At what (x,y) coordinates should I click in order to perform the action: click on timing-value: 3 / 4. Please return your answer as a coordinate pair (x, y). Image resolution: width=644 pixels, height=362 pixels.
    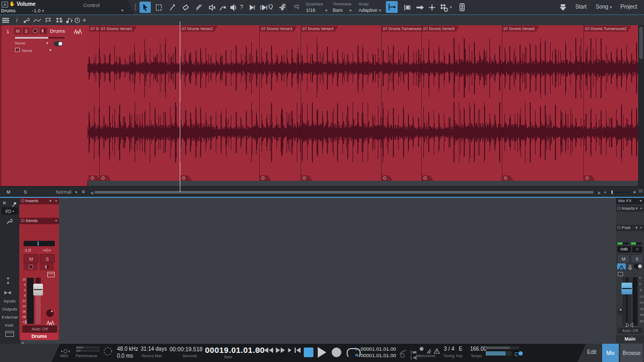
    Looking at the image, I should click on (449, 349).